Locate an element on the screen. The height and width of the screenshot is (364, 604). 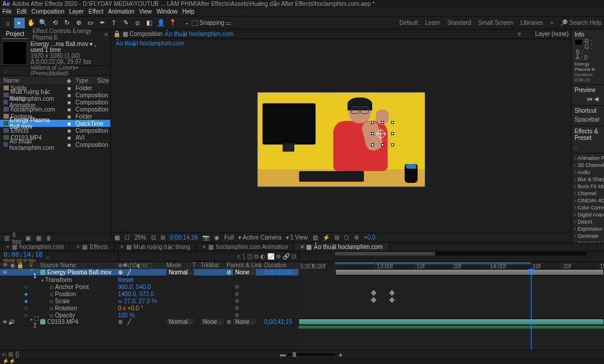
preview-time: 0;00;14;18 is located at coordinates (184, 237).